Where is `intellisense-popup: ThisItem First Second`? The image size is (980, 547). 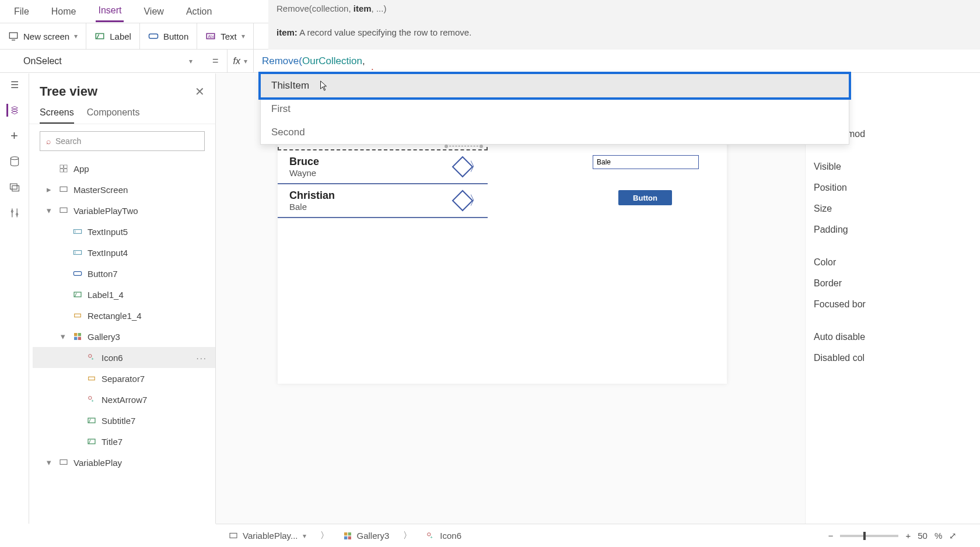 intellisense-popup: ThisItem First Second is located at coordinates (555, 109).